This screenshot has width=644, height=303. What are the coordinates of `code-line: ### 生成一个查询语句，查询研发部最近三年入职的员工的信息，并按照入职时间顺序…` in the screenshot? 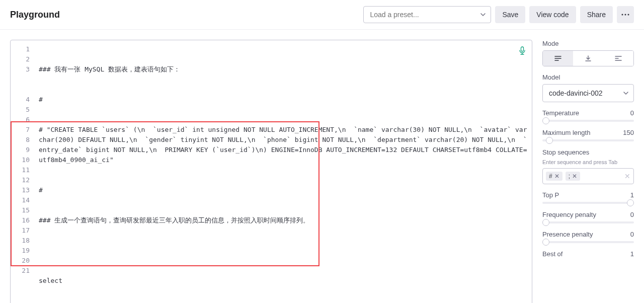 It's located at (283, 220).